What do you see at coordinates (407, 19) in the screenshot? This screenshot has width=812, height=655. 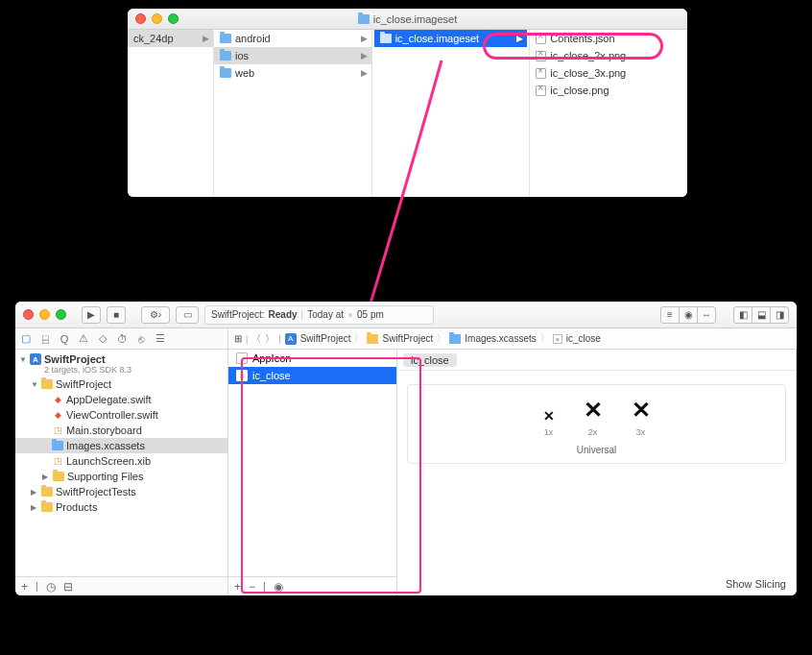 I see `finder-titlebar: ic_close.imageset` at bounding box center [407, 19].